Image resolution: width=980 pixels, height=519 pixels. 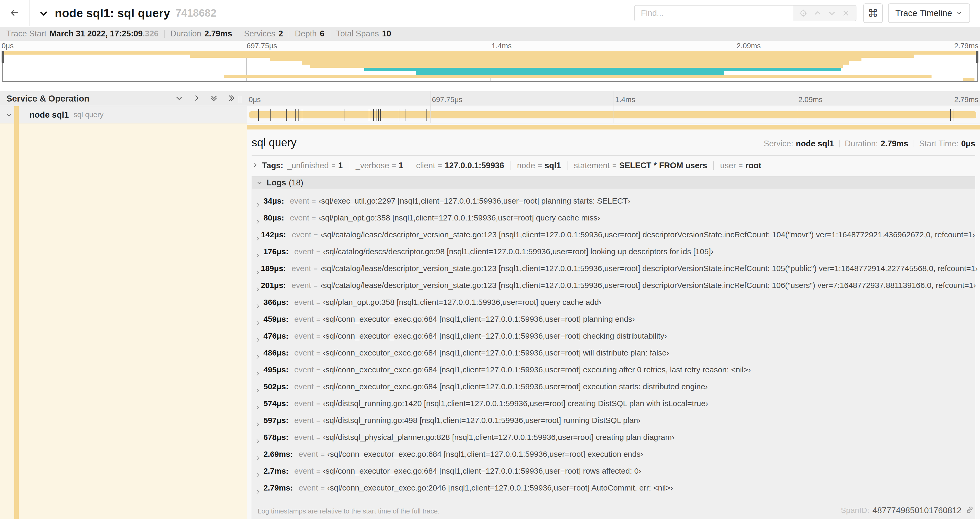 I want to click on logs-title: Logs, so click(x=276, y=183).